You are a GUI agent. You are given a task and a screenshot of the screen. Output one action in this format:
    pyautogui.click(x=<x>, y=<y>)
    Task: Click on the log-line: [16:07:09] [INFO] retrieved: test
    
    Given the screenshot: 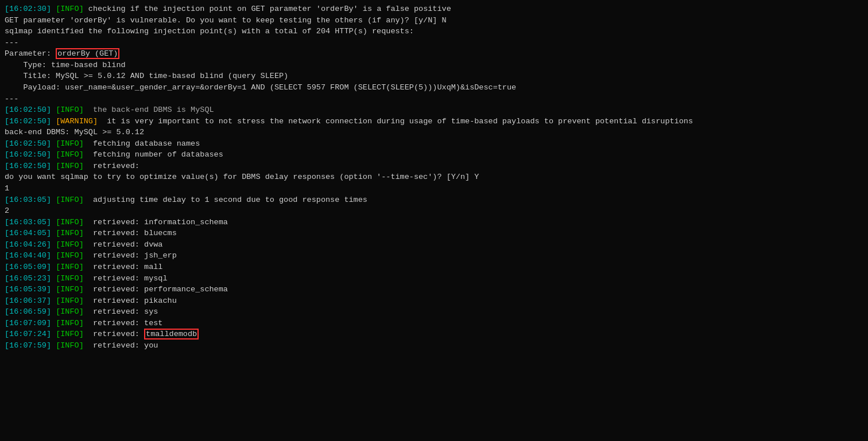 What is the action you would take?
    pyautogui.click(x=436, y=323)
    